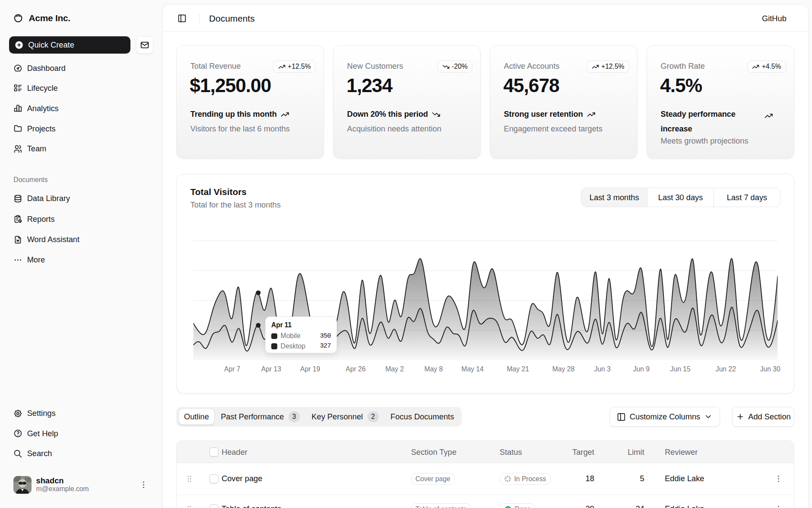  Describe the element at coordinates (603, 369) in the screenshot. I see `svg-text: Jun 3` at that location.